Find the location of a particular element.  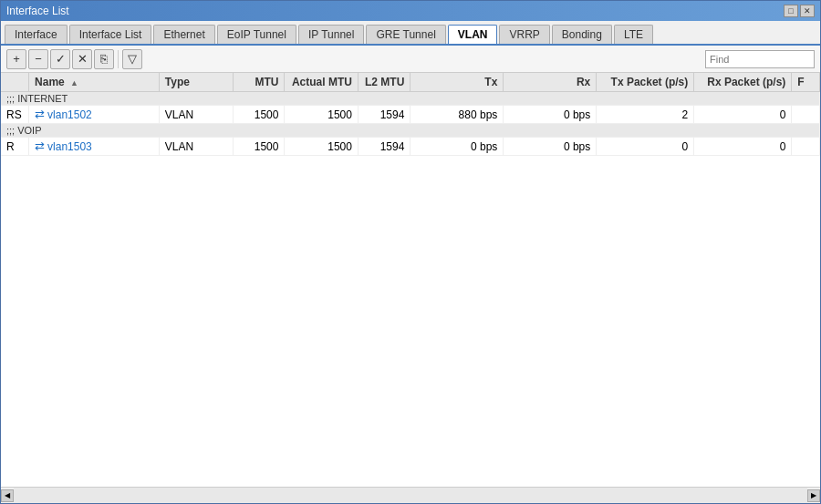

table-row: R⇄ vlan1503VLAN1500150015940 bps0 bps00 is located at coordinates (410, 147).